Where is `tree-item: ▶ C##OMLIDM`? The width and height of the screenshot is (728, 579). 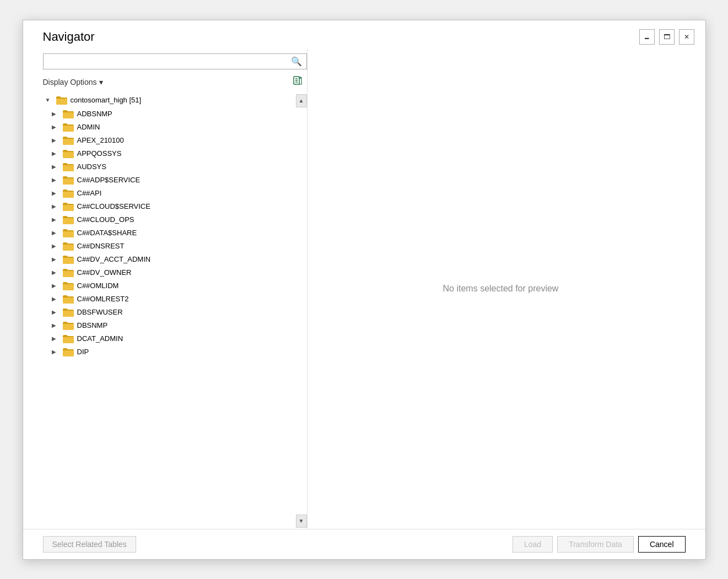
tree-item: ▶ C##OMLIDM is located at coordinates (169, 286).